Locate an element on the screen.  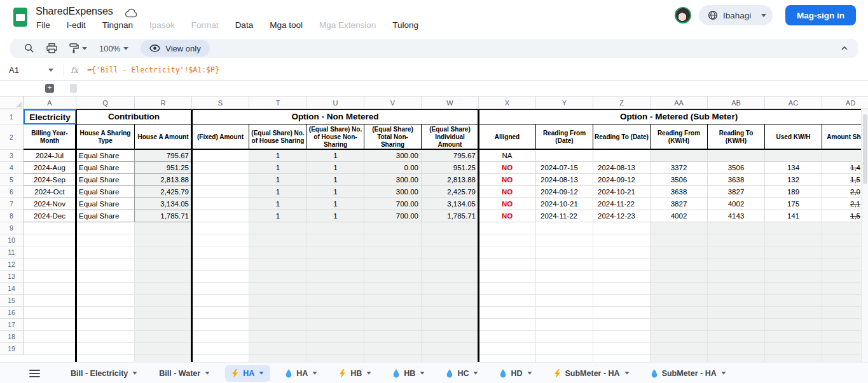
group-header-3: Option - Metered (Sub Meter) is located at coordinates (673, 117).